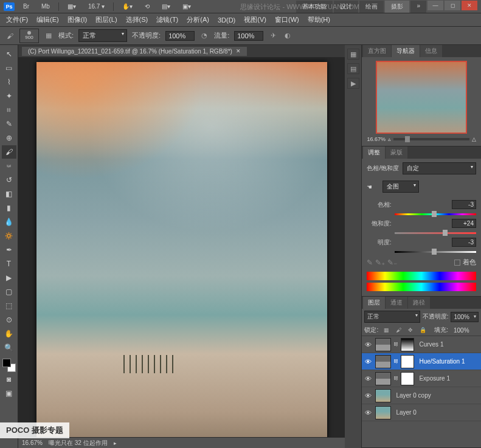 The image size is (481, 448). What do you see at coordinates (9, 68) in the screenshot?
I see `marquee-tool: ▭` at bounding box center [9, 68].